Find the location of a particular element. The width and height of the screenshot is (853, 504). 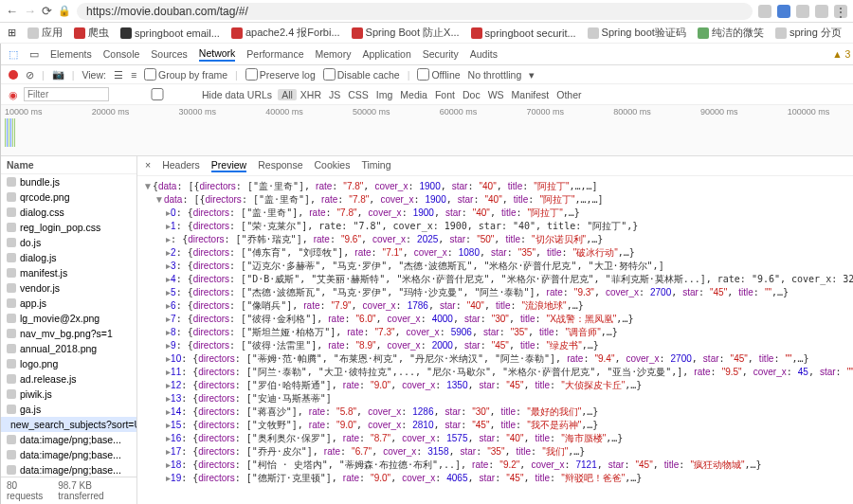

tick-label: 70000 ms is located at coordinates (546, 112).